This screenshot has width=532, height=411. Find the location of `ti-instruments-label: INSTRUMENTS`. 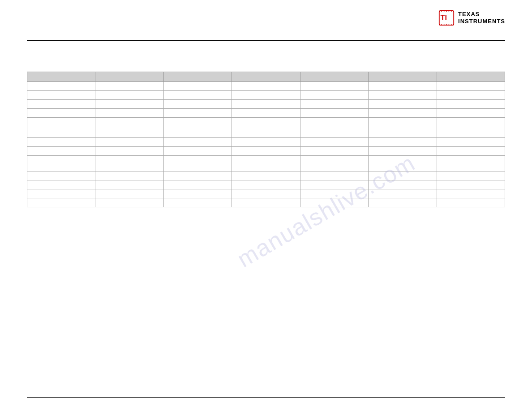

ti-instruments-label: INSTRUMENTS is located at coordinates (482, 21).